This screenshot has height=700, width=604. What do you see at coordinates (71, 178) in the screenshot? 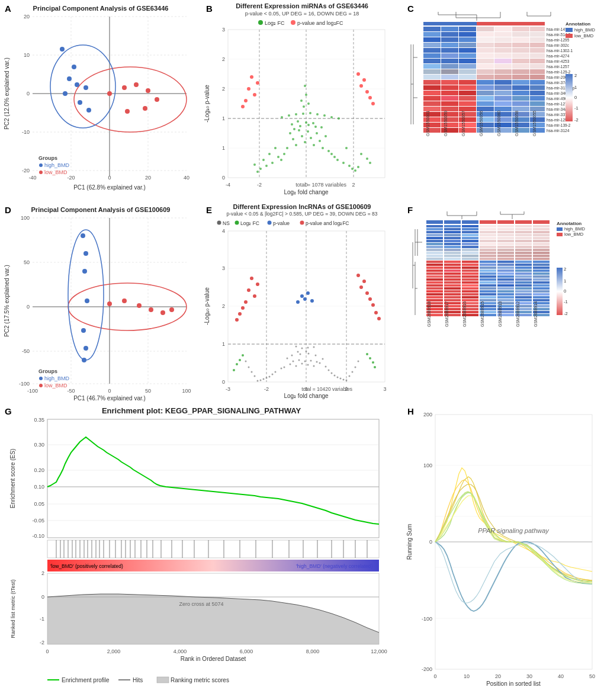
I see `svg-text: -20` at bounding box center [71, 178].